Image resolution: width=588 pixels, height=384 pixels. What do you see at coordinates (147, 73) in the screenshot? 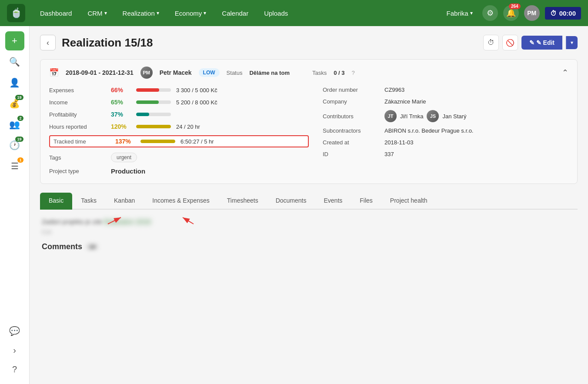
I see `person-avatar: PM` at bounding box center [147, 73].